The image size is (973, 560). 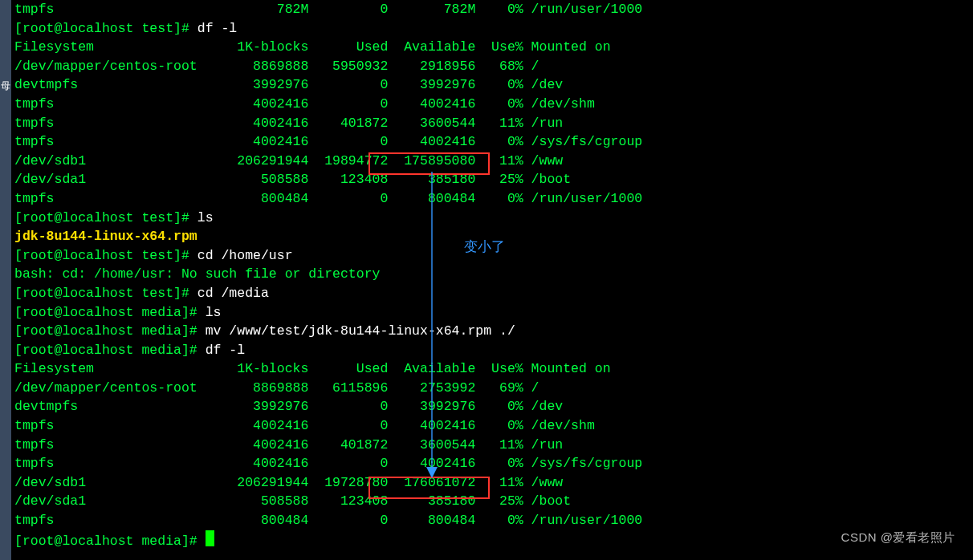 What do you see at coordinates (210, 538) in the screenshot?
I see `cursor` at bounding box center [210, 538].